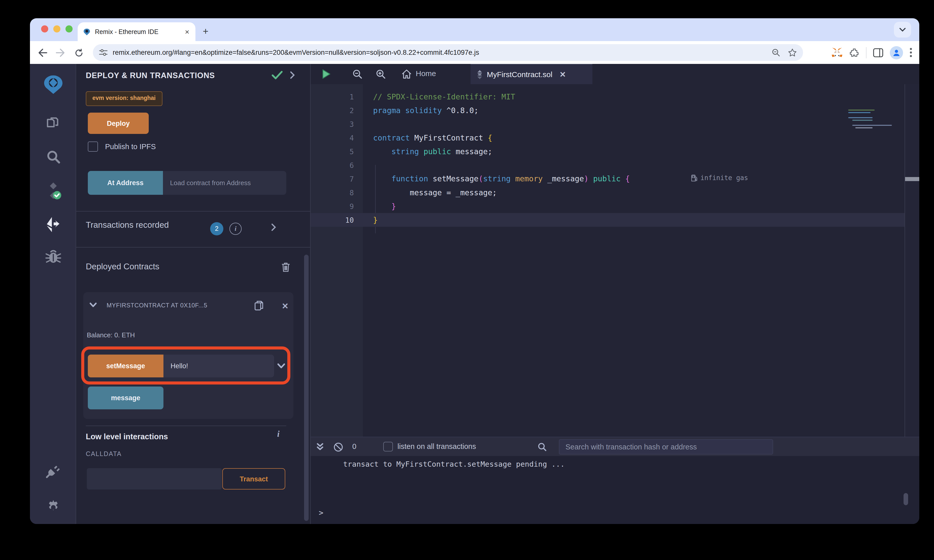  I want to click on url-bar: remix.ethereum.org/#lang=en&optimize=fal…, so click(448, 52).